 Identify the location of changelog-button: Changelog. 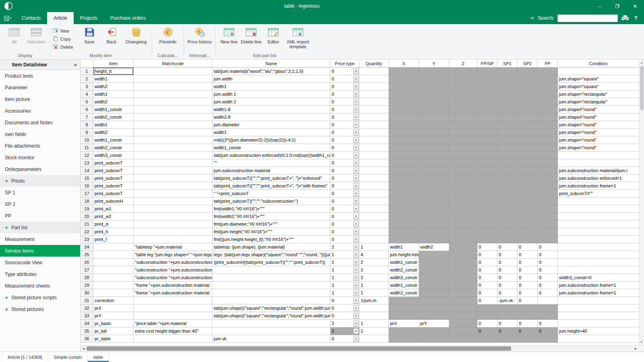
(136, 38).